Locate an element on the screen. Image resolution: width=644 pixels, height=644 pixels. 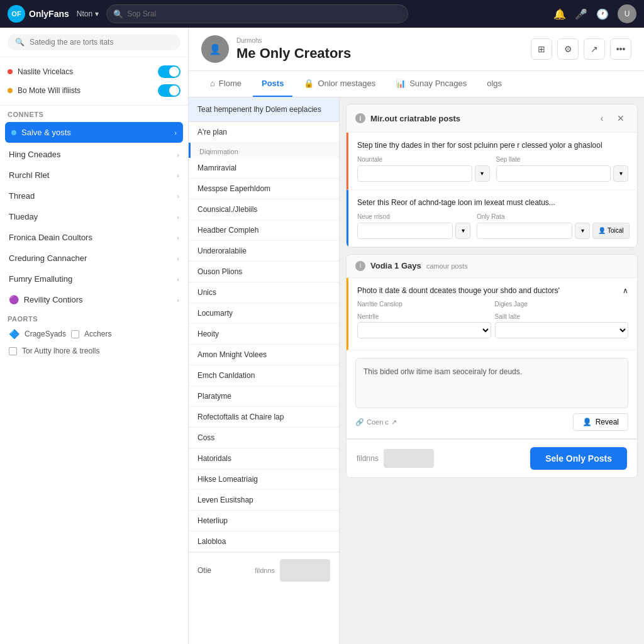
sele-only-posts-button: Sele Only Posts is located at coordinates (579, 458).